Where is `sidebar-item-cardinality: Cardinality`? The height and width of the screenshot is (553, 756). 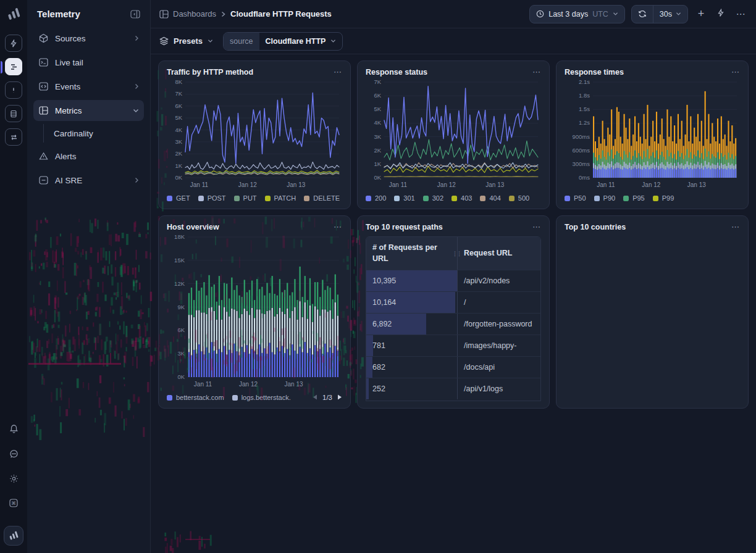 sidebar-item-cardinality: Cardinality is located at coordinates (94, 133).